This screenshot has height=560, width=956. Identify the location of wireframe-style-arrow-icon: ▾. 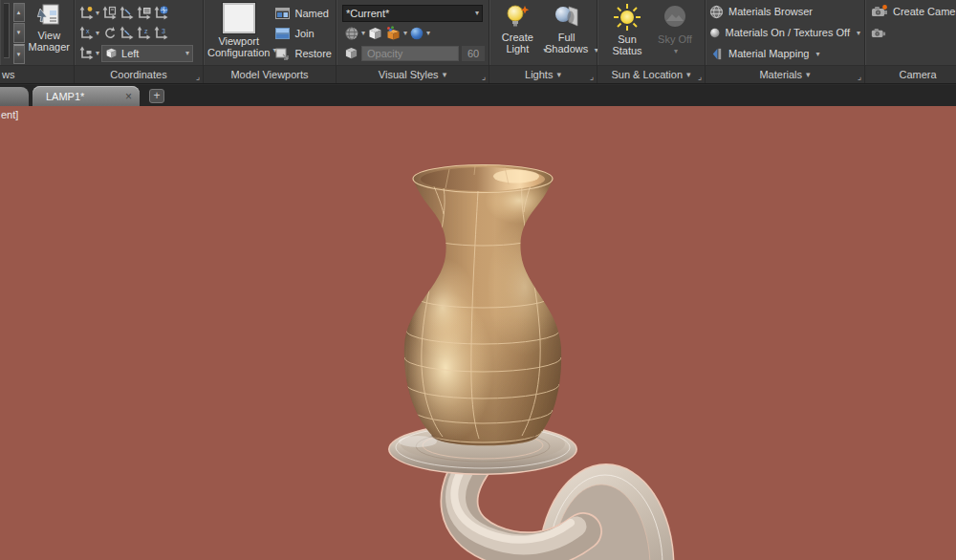
(363, 32).